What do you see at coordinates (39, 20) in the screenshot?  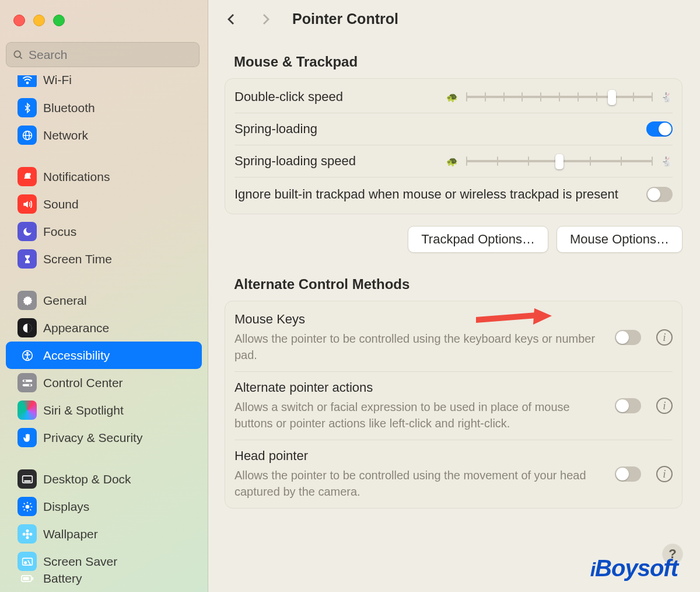 I see `minimize-window-button` at bounding box center [39, 20].